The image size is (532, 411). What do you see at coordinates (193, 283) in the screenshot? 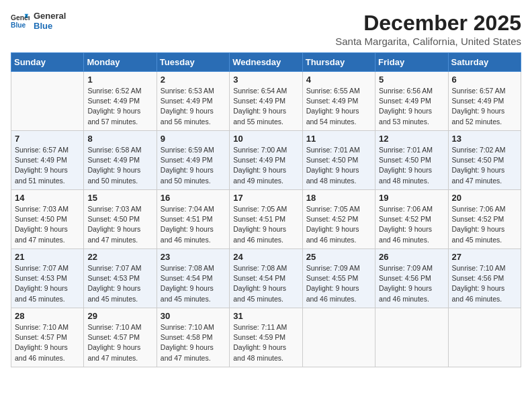
I see `day-info: Sunrise: 7:08 AM Sunset: 4:54 PM Dayligh…` at bounding box center [193, 283].